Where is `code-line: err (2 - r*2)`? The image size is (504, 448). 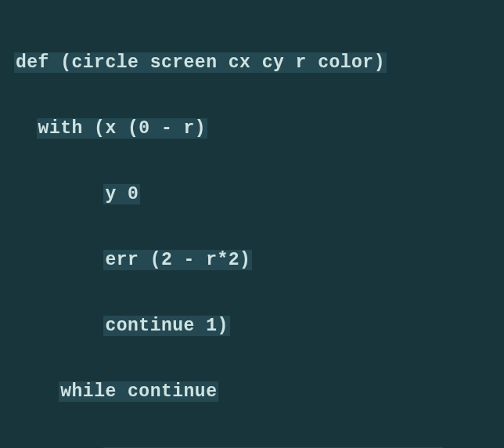 code-line: err (2 - r*2) is located at coordinates (259, 260).